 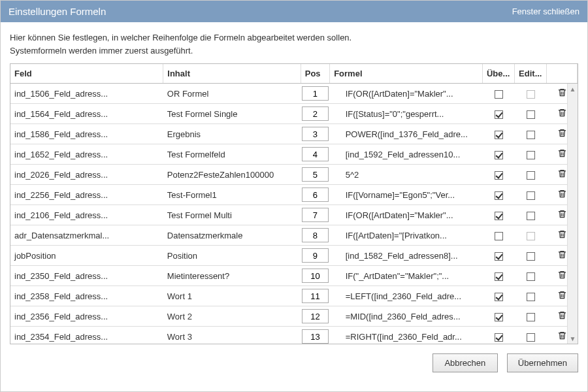 What do you see at coordinates (232, 74) in the screenshot?
I see `column-header-inhalt: Inhalt` at bounding box center [232, 74].